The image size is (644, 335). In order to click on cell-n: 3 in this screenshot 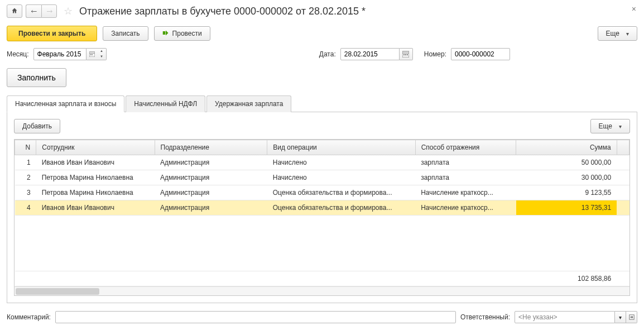, I will do `click(26, 193)`.